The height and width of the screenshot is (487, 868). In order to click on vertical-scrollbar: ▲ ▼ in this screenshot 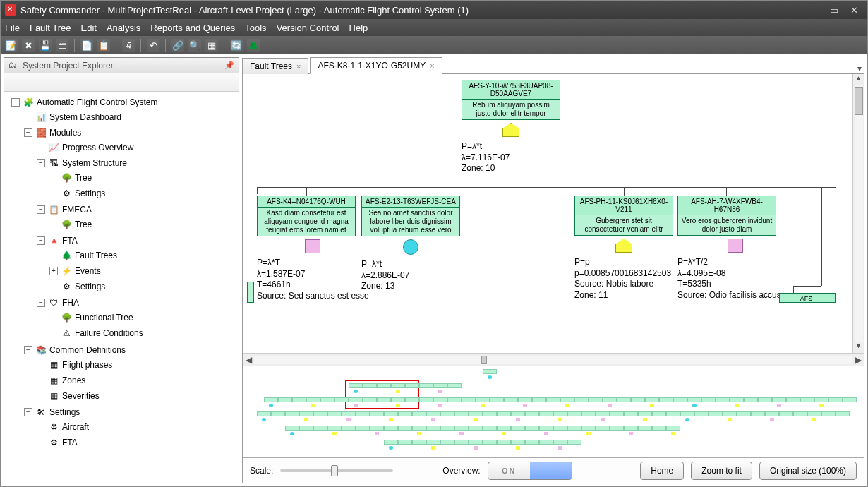, I will do `click(858, 213)`.